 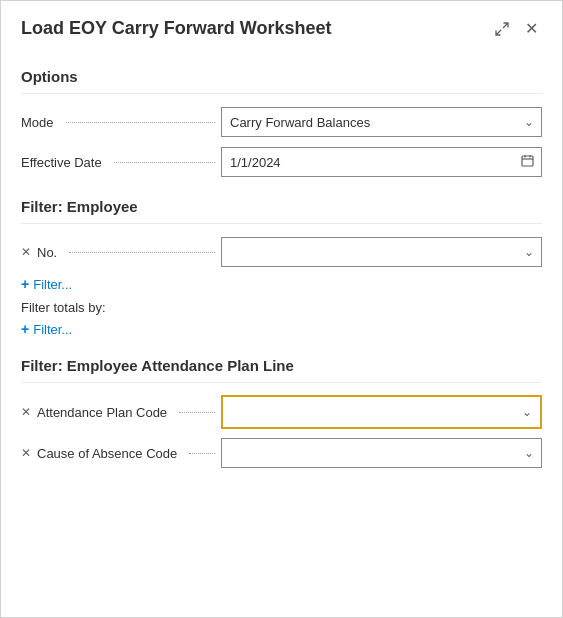 I want to click on close-icon: ✕, so click(x=532, y=28).